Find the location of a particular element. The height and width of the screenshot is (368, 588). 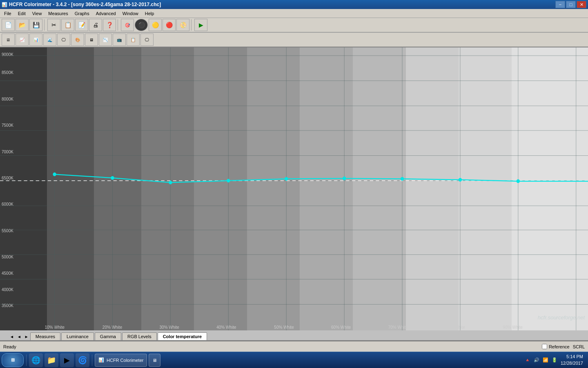

system-tray: 🔺 🔊 📶 🔋 5:14 PM 12/28/2017 is located at coordinates (555, 360).